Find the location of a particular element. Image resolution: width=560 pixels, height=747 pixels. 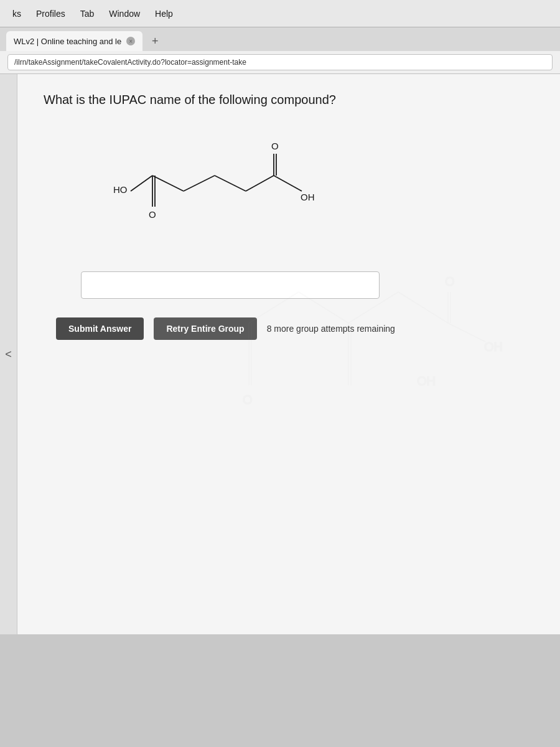

chemical-structure: HO O O is located at coordinates (305, 189).